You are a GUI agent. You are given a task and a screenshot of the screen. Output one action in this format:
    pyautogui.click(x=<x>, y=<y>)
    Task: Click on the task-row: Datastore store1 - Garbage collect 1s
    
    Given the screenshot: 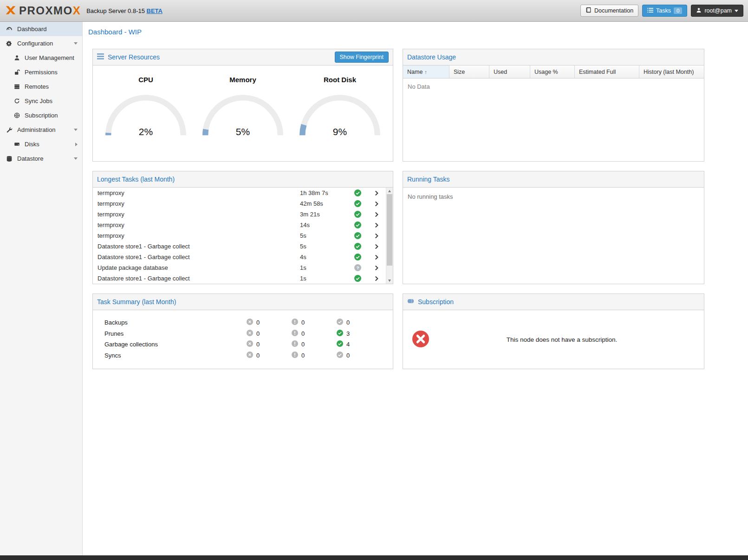 What is the action you would take?
    pyautogui.click(x=240, y=279)
    